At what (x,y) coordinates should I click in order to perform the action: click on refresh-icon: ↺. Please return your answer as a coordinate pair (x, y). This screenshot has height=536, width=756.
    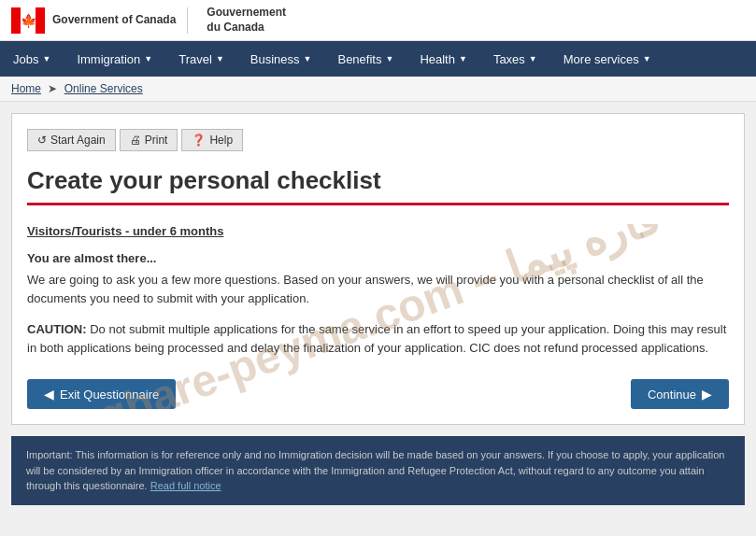
    Looking at the image, I should click on (42, 140).